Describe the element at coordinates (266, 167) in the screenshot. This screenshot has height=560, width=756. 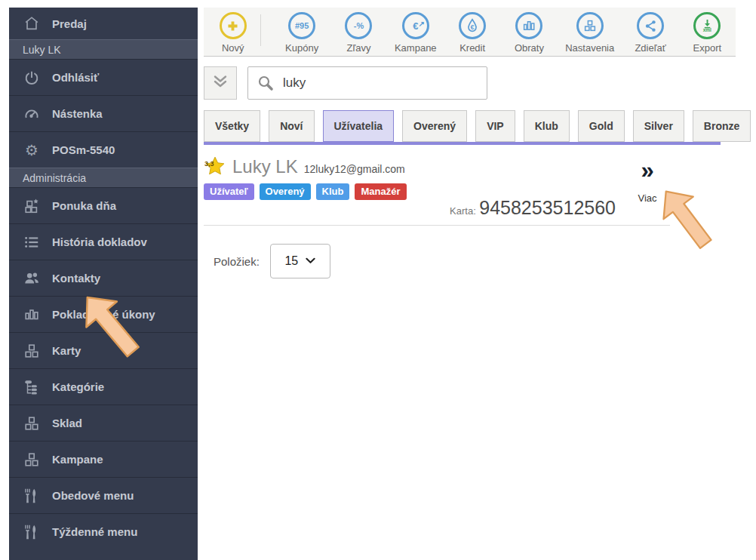
I see `contact-name: Luky LK` at that location.